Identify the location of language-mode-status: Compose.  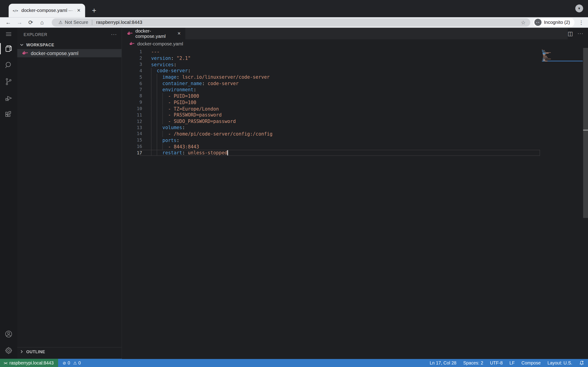
(531, 363).